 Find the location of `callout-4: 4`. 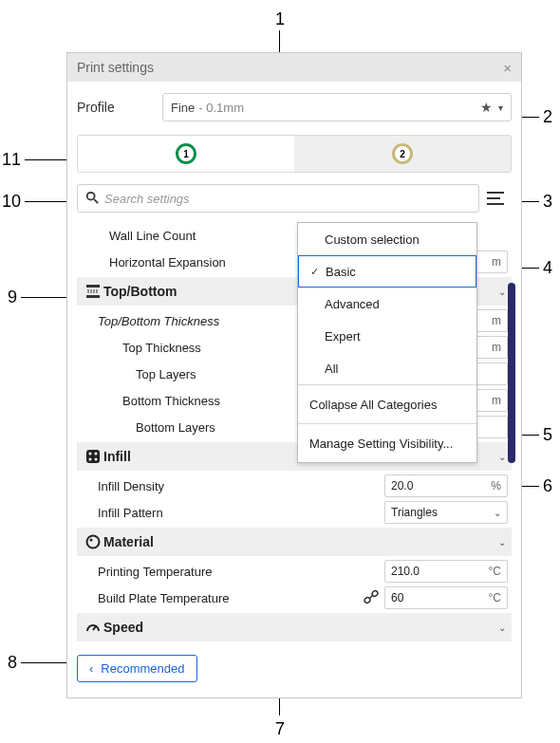

callout-4: 4 is located at coordinates (548, 268).